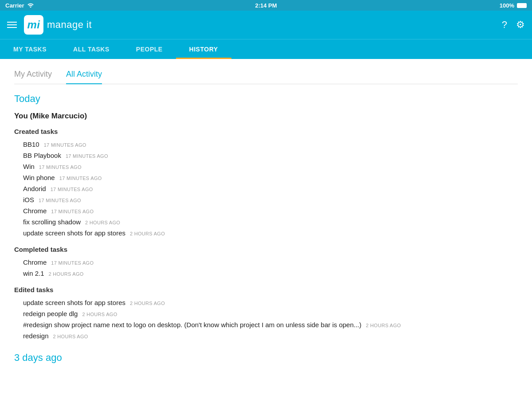  Describe the element at coordinates (505, 25) in the screenshot. I see `help-icon: ?` at that location.